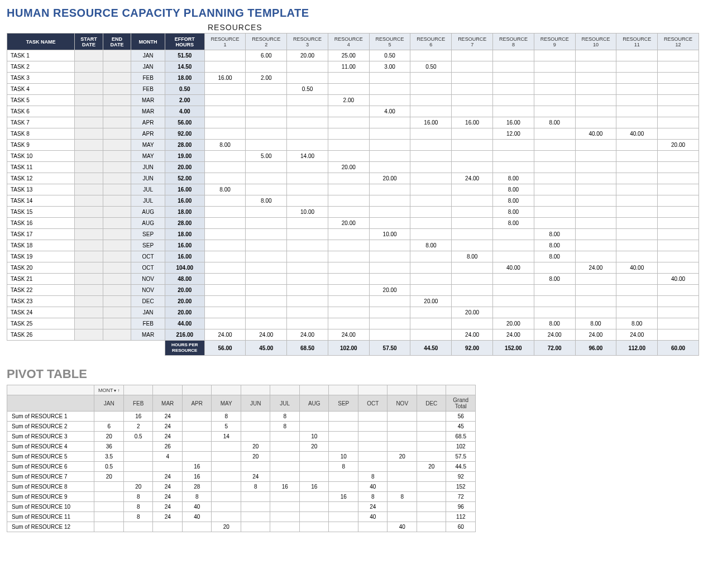  What do you see at coordinates (402, 527) in the screenshot?
I see `pivot-cell: 40` at bounding box center [402, 527].